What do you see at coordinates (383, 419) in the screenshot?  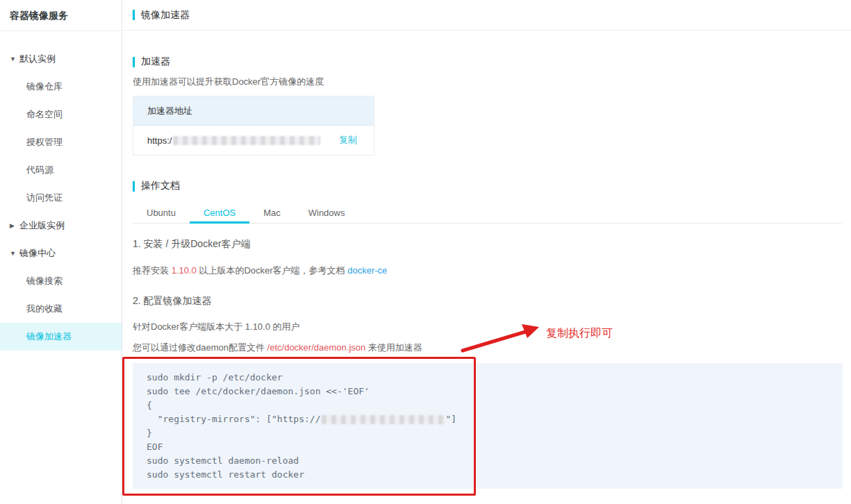 I see `masked-mirror-url-blur` at bounding box center [383, 419].